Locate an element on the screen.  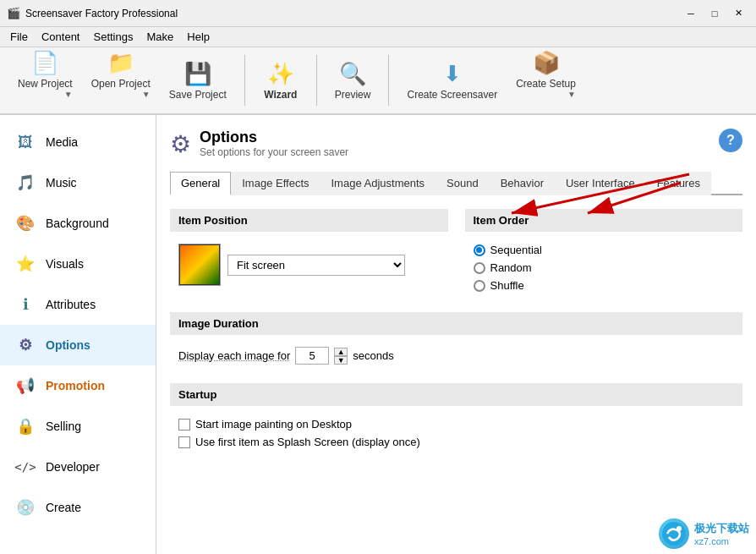
sidebar-item-media: 🖼 Media is located at coordinates (78, 142).